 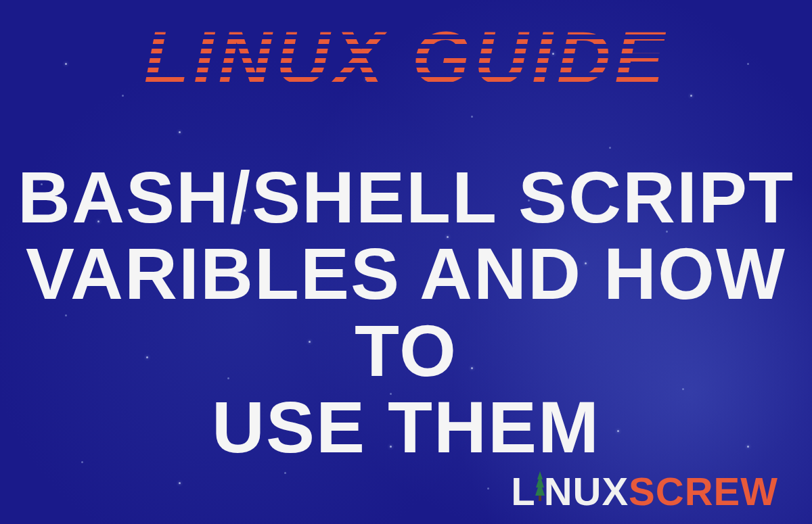 What do you see at coordinates (704, 491) in the screenshot?
I see `logo-text-screw: SCREW` at bounding box center [704, 491].